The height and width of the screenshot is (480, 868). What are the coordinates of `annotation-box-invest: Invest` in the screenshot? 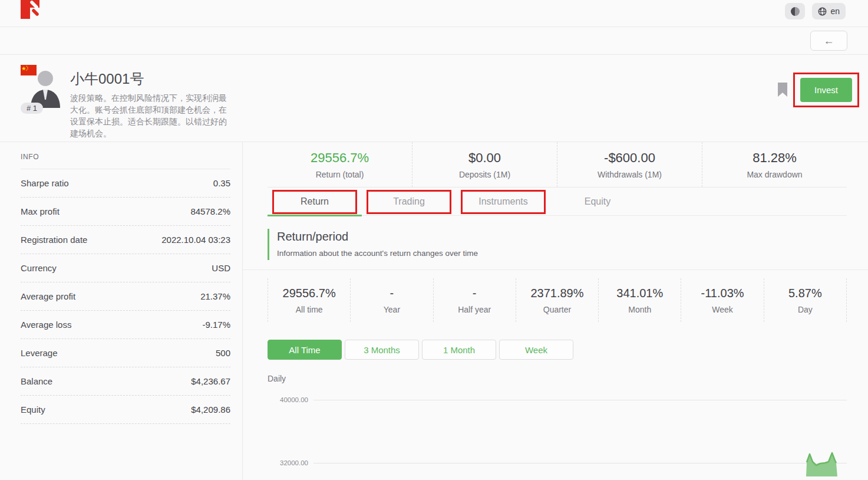 It's located at (826, 90).